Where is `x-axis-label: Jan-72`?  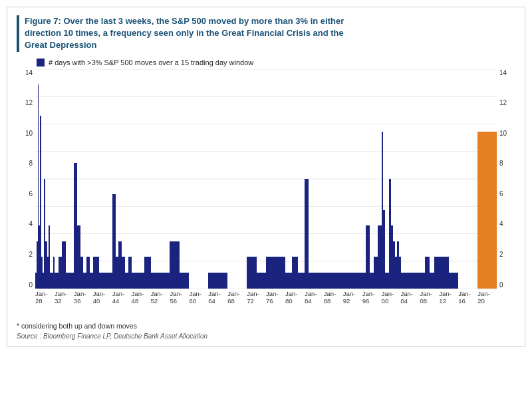 x-axis-label: Jan-72 is located at coordinates (257, 297).